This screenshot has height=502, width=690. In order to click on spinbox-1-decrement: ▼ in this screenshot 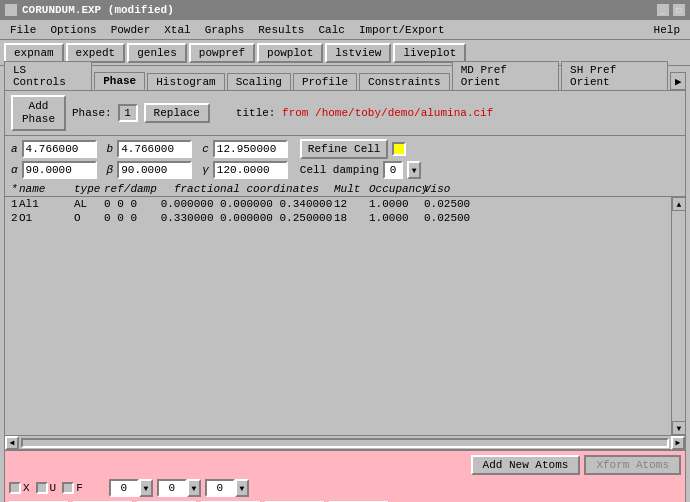, I will do `click(146, 488)`.